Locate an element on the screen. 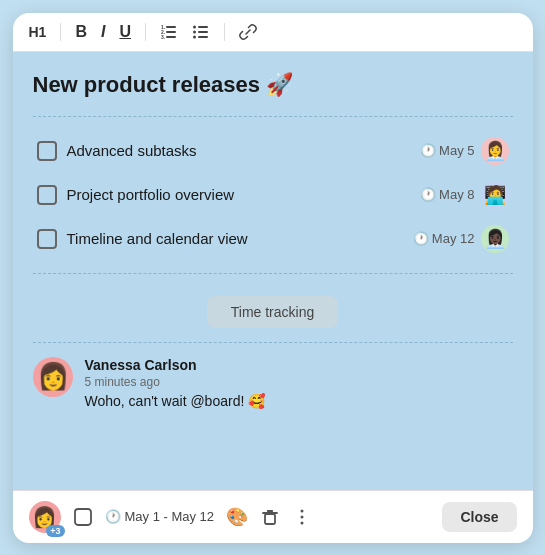  footer-date-range: 🕐 May 1 - May 12 is located at coordinates (160, 516).